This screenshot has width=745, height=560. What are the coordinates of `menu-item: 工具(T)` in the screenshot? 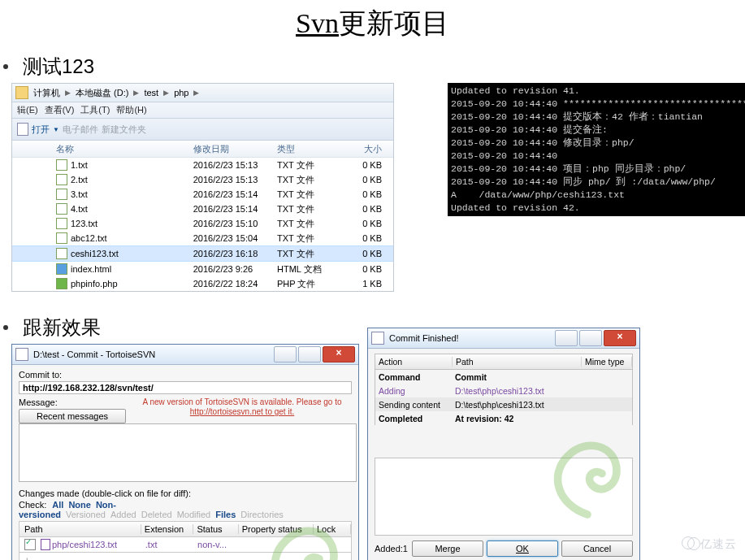 It's located at (95, 110).